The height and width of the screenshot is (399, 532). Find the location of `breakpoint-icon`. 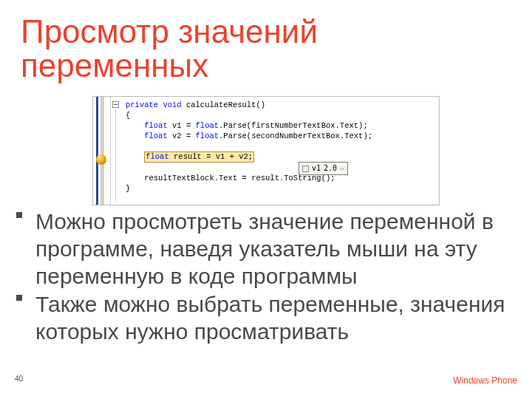

breakpoint-icon is located at coordinates (101, 160).